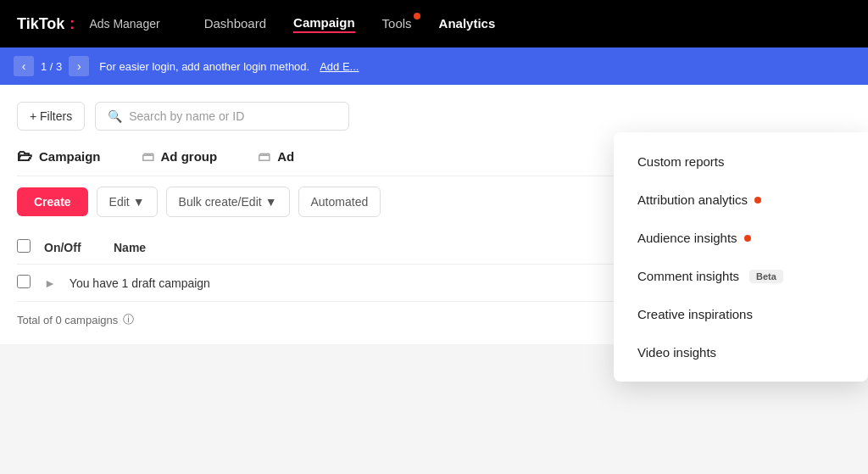 This screenshot has width=868, height=474. What do you see at coordinates (276, 156) in the screenshot?
I see `ad-section-header: 🗃 Ad` at bounding box center [276, 156].